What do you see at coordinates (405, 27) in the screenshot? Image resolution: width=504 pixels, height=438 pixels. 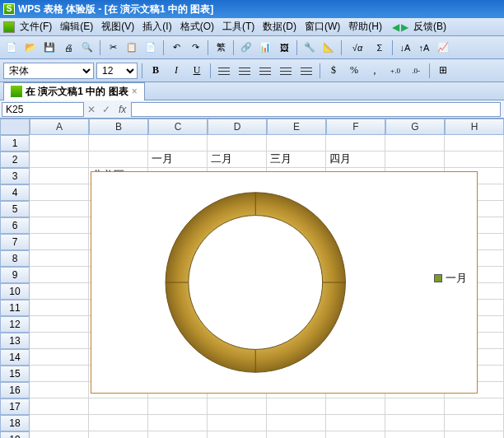 I see `arrow-right-icon: ▶` at bounding box center [405, 27].